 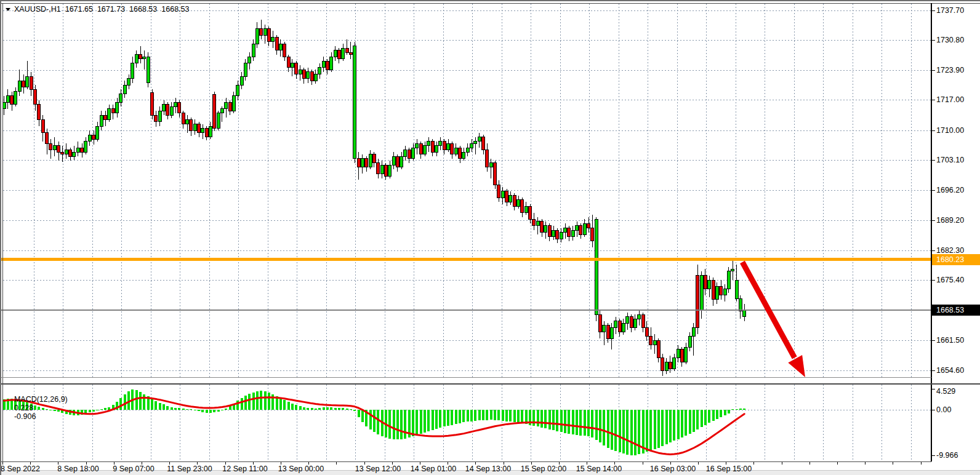 What do you see at coordinates (8, 10) in the screenshot?
I see `chart-dropdown-icon` at bounding box center [8, 10].